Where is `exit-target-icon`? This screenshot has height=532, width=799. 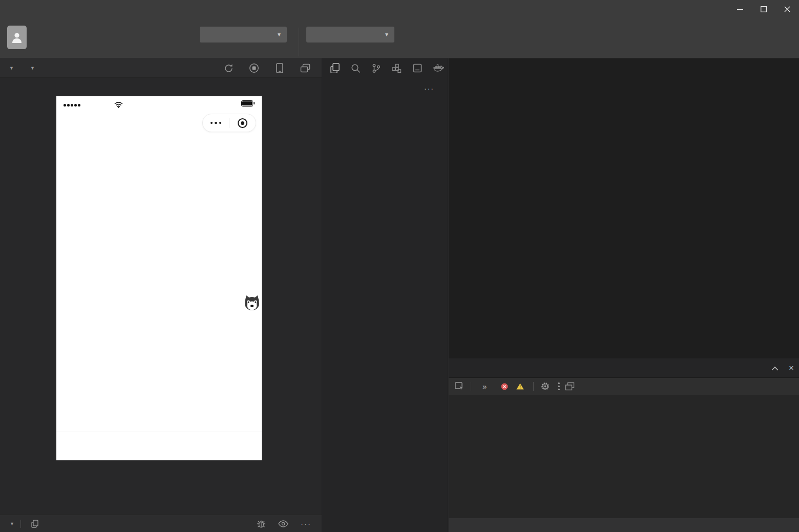 exit-target-icon is located at coordinates (243, 123).